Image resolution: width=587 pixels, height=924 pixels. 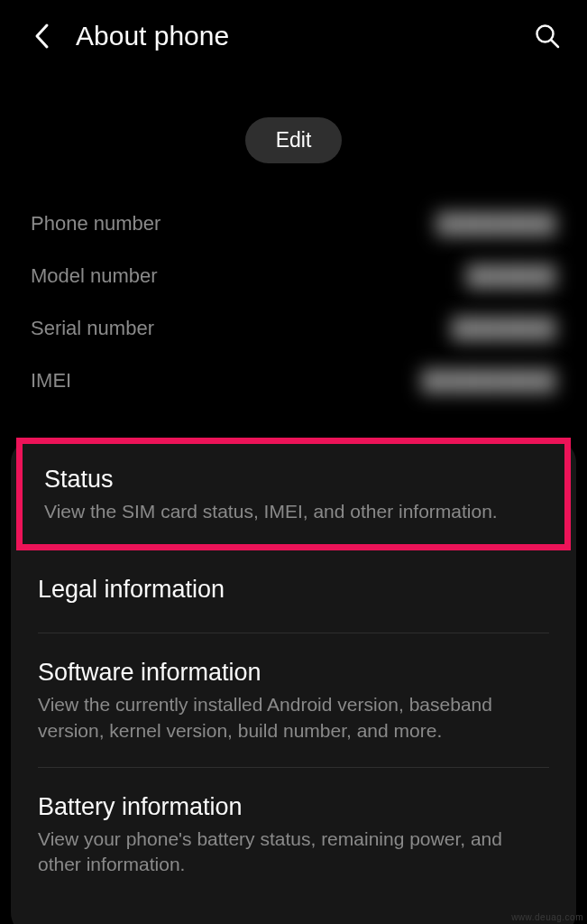 I want to click on battery-subtitle: View your phone's battery status, remain…, so click(x=294, y=852).